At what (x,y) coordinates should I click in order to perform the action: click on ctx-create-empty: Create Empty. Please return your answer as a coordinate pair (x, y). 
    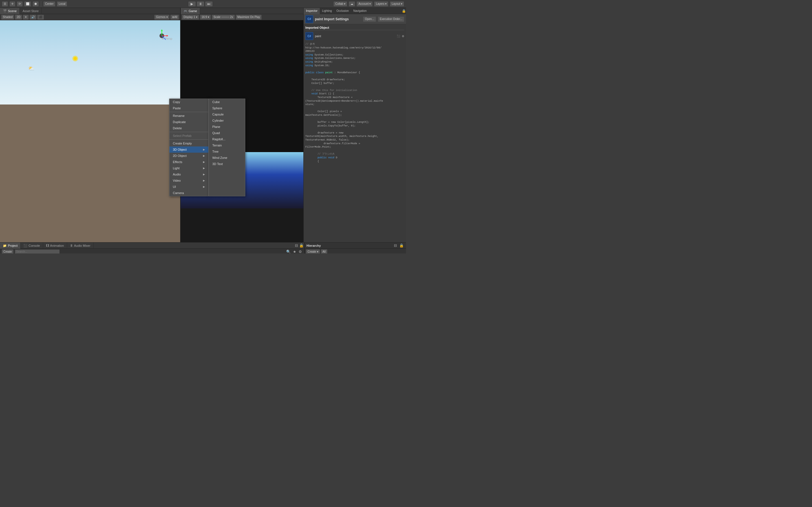
    Looking at the image, I should click on (189, 144).